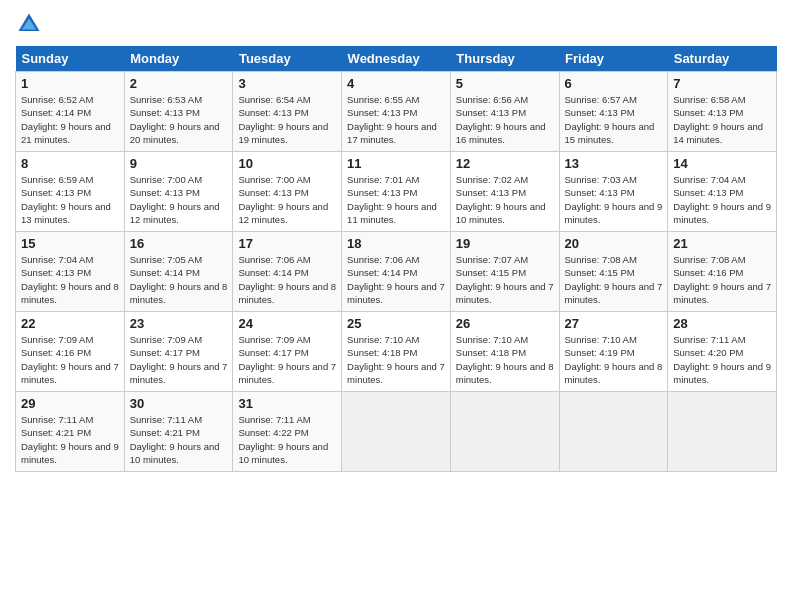 This screenshot has height=612, width=792. Describe the element at coordinates (614, 360) in the screenshot. I see `day-detail: Sunrise: 7:10 AMSunset: 4:19 PMDaylight:…` at that location.